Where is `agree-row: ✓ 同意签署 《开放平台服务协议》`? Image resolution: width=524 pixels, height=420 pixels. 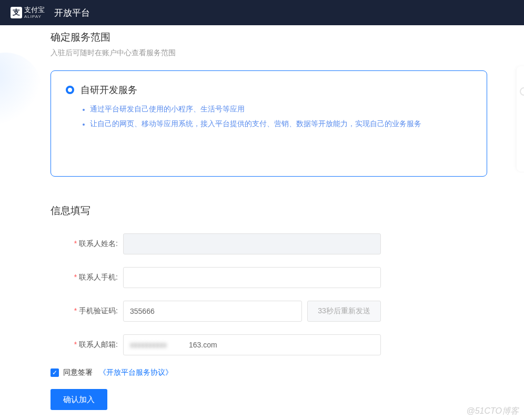 agree-row: ✓ 同意签署 《开放平台服务协议》 is located at coordinates (280, 373).